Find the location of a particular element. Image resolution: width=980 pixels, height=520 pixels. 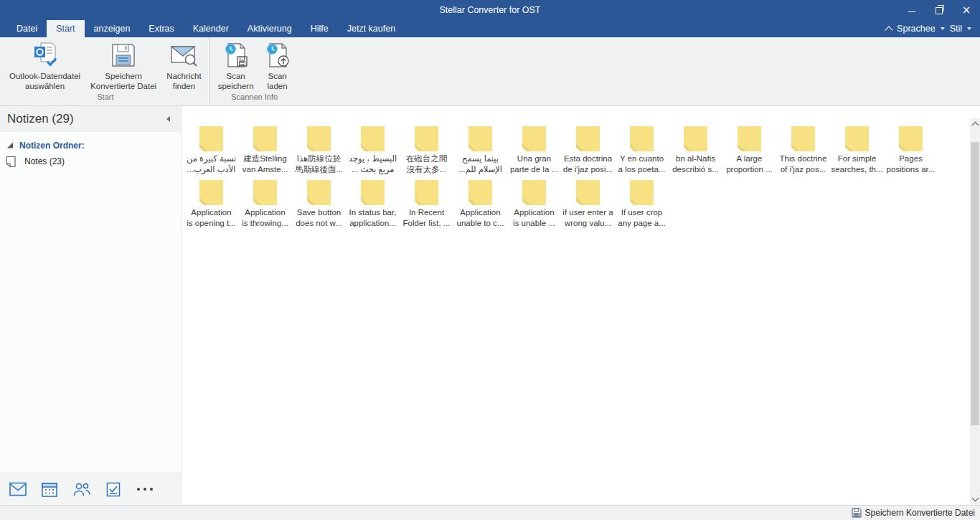

note-caption-line: بينما يسمح is located at coordinates (481, 159).